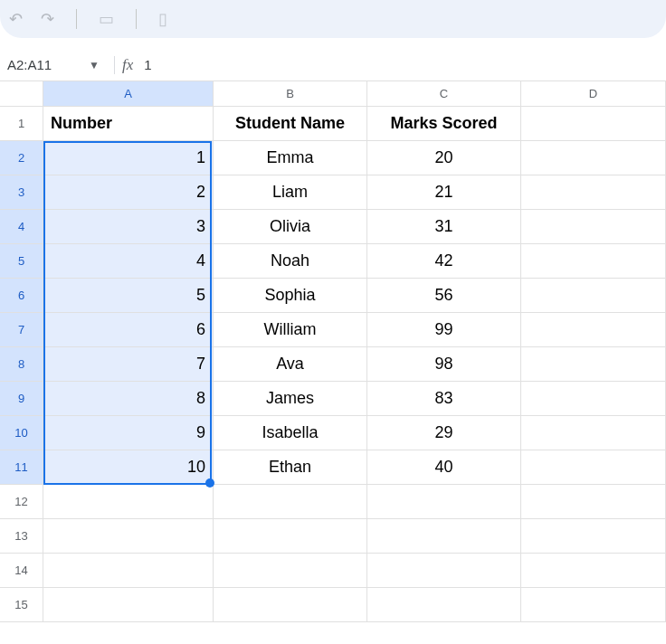 The width and height of the screenshot is (666, 644). What do you see at coordinates (444, 124) in the screenshot?
I see `cell-c1: Marks Scored` at bounding box center [444, 124].